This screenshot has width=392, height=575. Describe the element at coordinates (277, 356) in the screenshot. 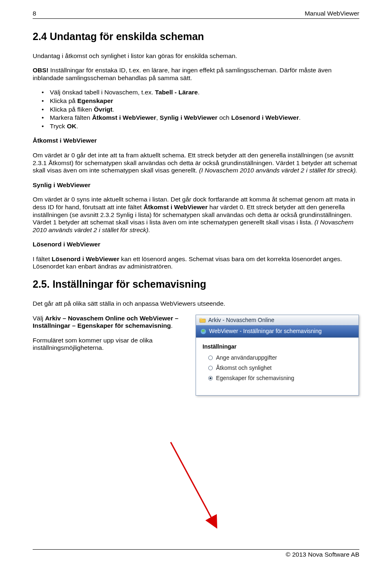

I see `settings-window: Arkiv - Novaschem Online WebViewer - Ins…` at that location.